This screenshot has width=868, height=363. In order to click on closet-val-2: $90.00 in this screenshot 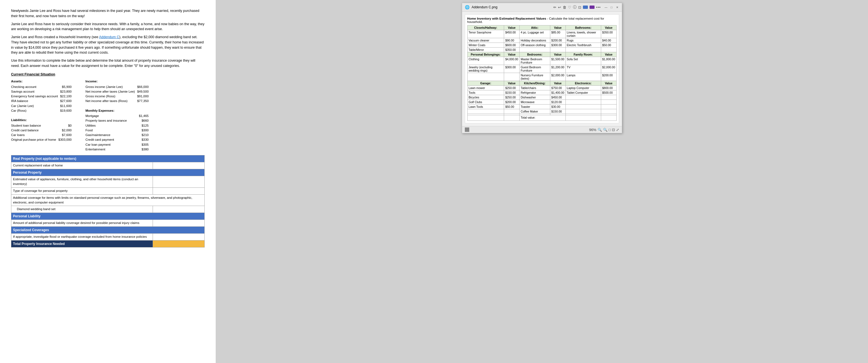, I will do `click(512, 40)`.